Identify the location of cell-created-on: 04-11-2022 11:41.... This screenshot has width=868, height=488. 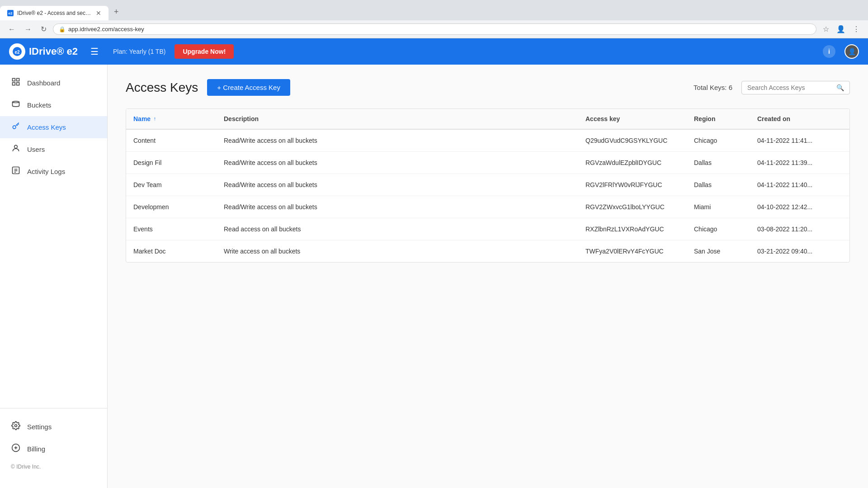
(800, 141).